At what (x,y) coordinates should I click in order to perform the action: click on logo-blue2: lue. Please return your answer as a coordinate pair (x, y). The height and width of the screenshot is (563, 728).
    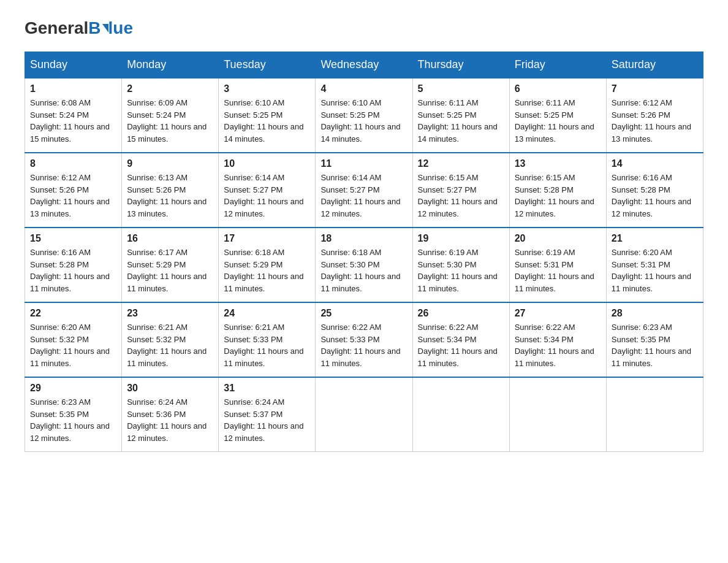
    Looking at the image, I should click on (121, 28).